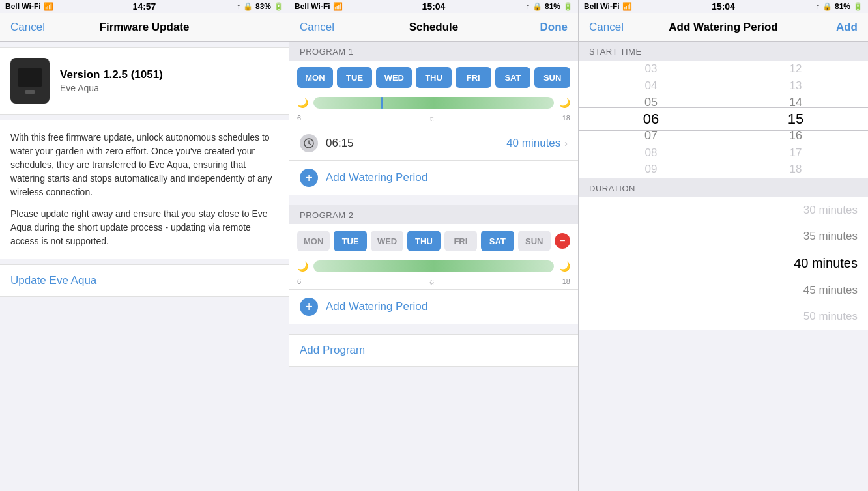  What do you see at coordinates (723, 290) in the screenshot?
I see `duration-45: 45 minutes` at bounding box center [723, 290].